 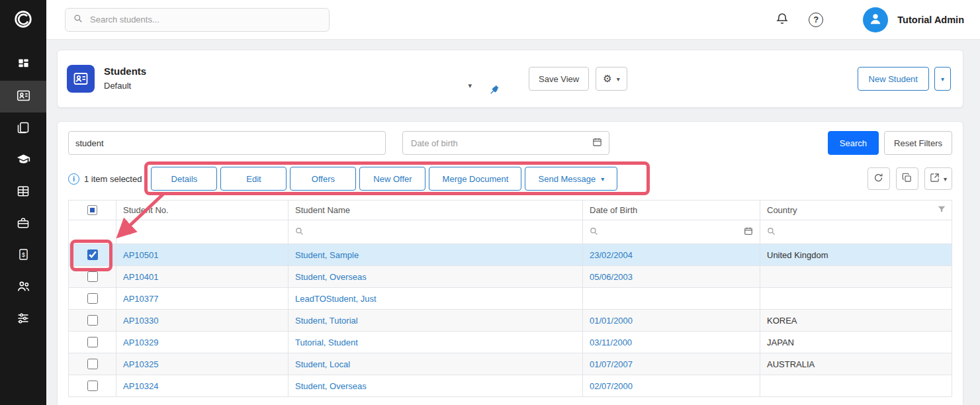 What do you see at coordinates (23, 128) in the screenshot?
I see `sidebar-item-documents` at bounding box center [23, 128].